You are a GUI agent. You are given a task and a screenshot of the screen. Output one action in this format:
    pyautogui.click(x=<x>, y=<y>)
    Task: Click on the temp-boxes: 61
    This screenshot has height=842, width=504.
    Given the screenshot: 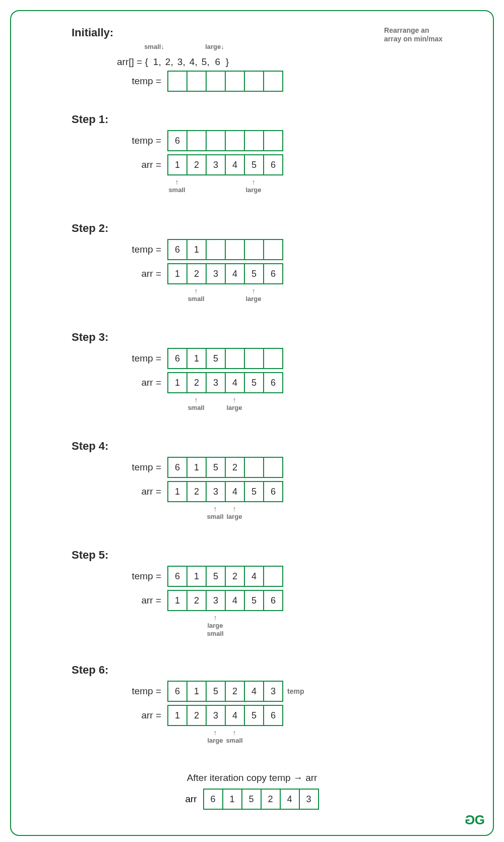 What is the action you would take?
    pyautogui.click(x=225, y=250)
    